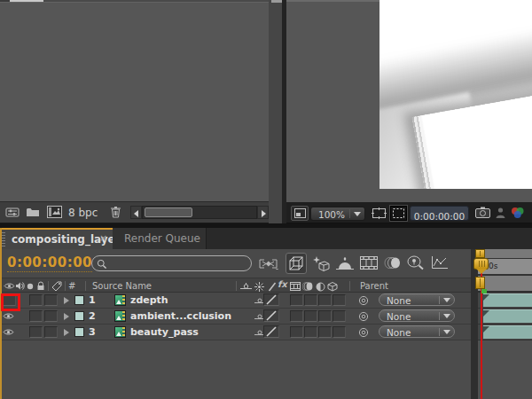 The height and width of the screenshot is (399, 532). What do you see at coordinates (484, 291) in the screenshot?
I see `work-area-start-marker` at bounding box center [484, 291].